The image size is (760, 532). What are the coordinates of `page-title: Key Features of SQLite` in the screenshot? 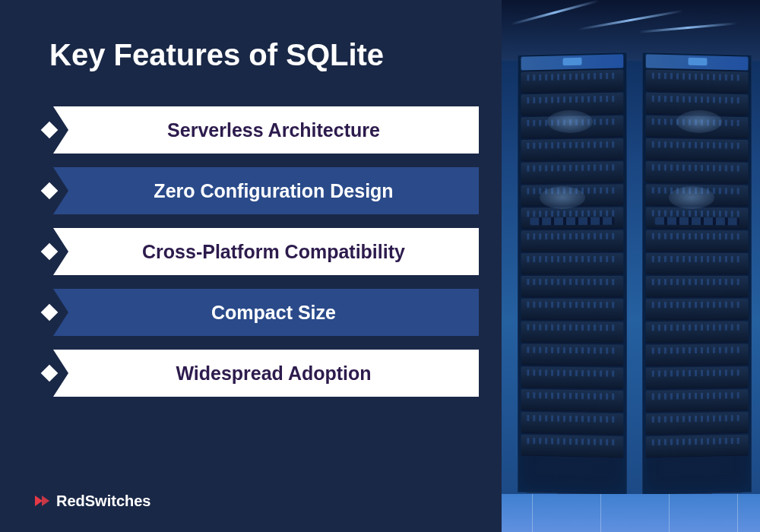 It's located at (264, 55).